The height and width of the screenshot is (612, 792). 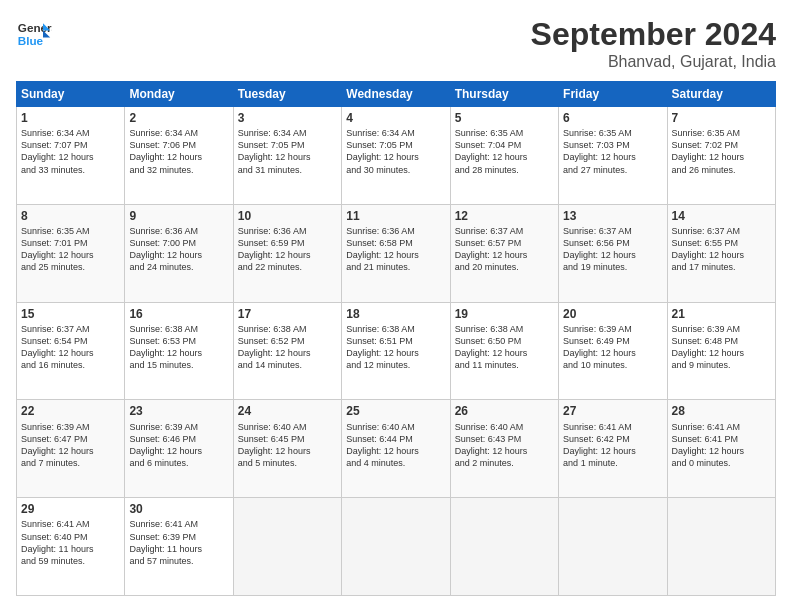 What do you see at coordinates (70, 509) in the screenshot?
I see `day-number: 29` at bounding box center [70, 509].